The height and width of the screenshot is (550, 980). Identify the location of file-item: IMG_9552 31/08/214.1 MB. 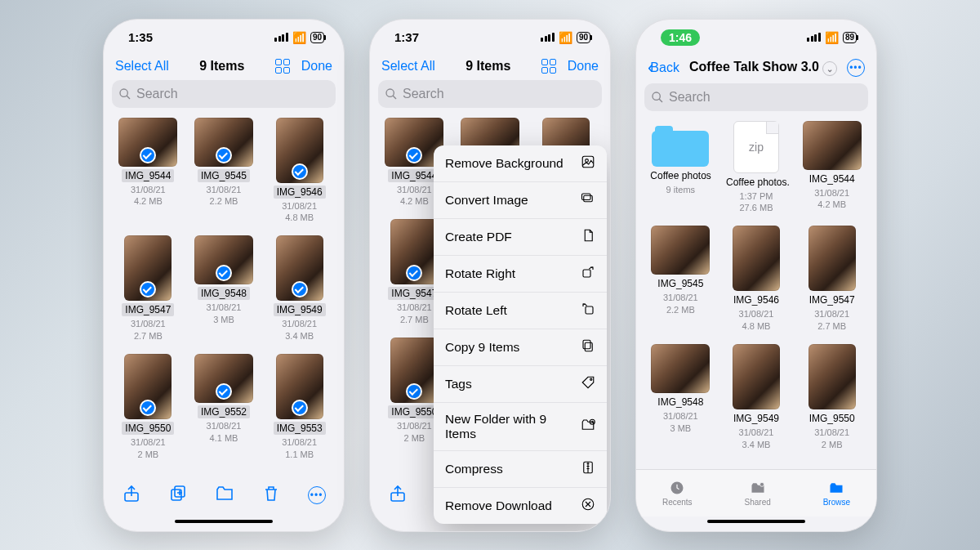
(224, 407).